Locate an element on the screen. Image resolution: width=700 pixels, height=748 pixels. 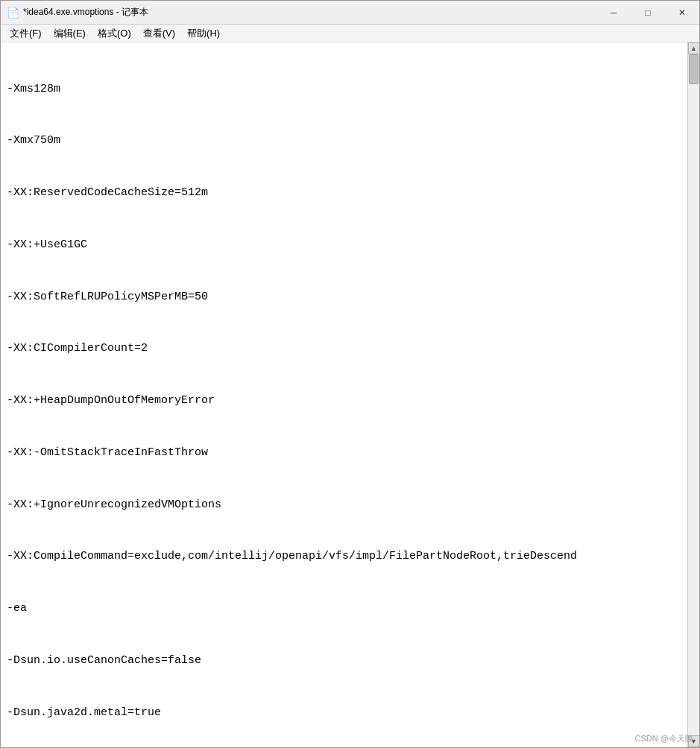
scrollbar-thumb is located at coordinates (693, 69).